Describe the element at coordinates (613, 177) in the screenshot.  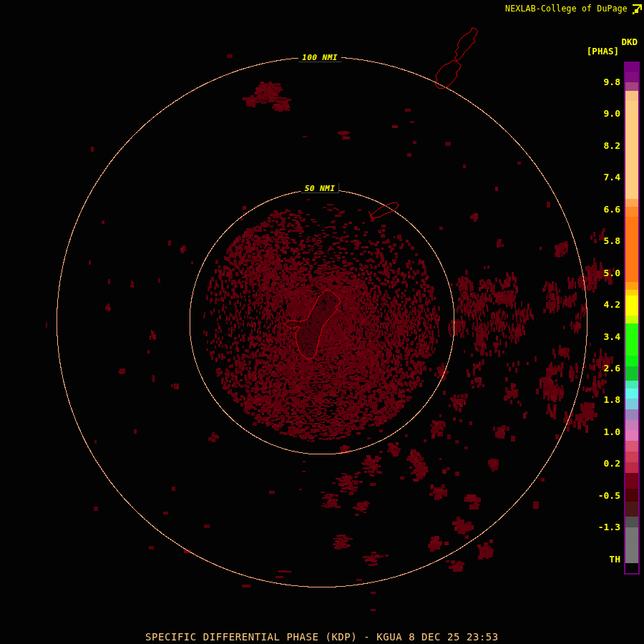
I see `colorbar-tick: 7.4` at that location.